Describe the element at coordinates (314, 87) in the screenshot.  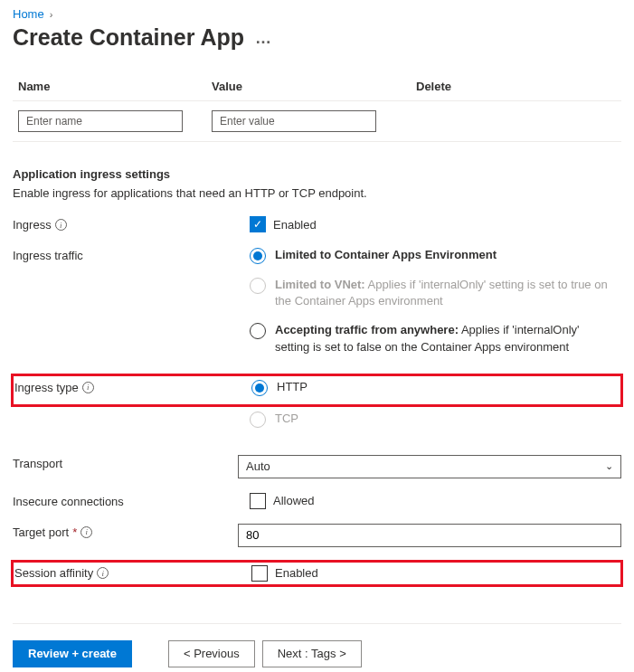
I see `col-header-value: Value` at that location.